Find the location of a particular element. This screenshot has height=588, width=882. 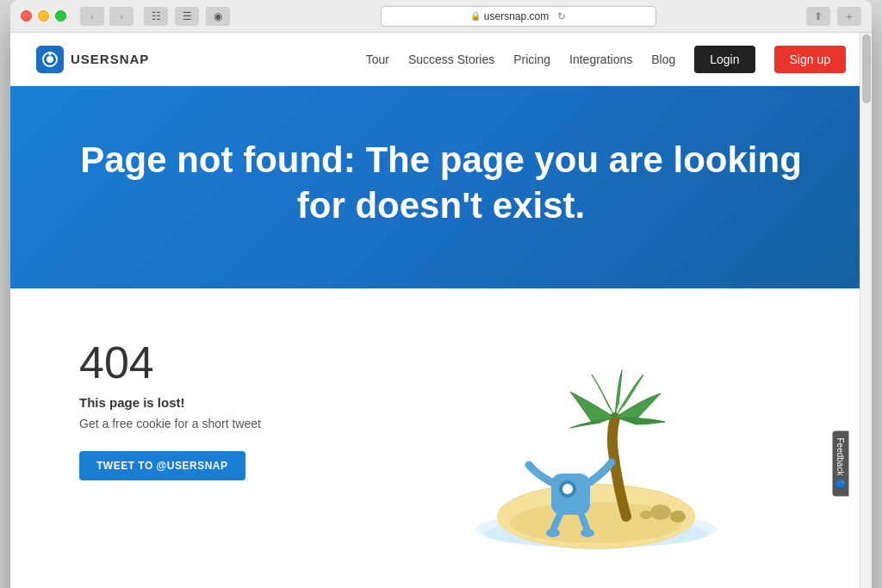

island-svg is located at coordinates (596, 443).